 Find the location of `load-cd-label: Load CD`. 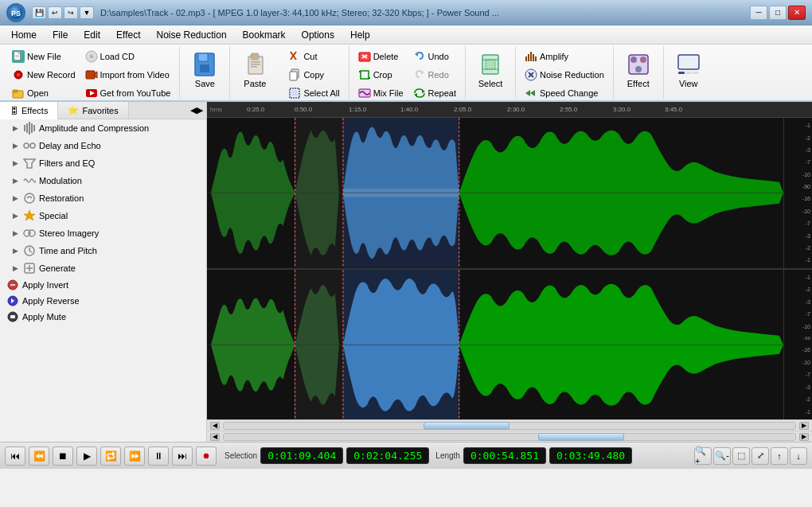

load-cd-label: Load CD is located at coordinates (118, 57).